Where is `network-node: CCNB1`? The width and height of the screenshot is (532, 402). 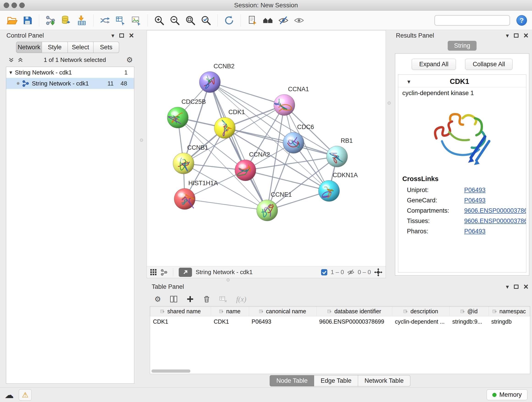 network-node: CCNB1 is located at coordinates (190, 159).